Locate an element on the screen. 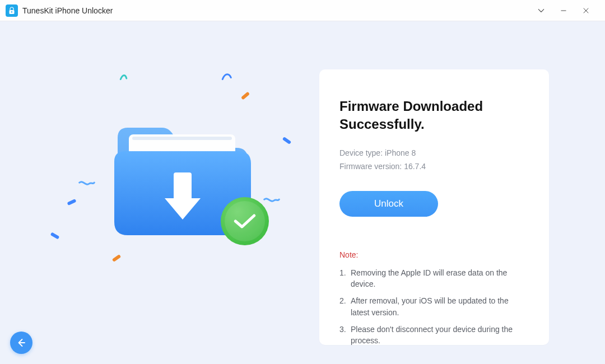 This screenshot has width=605, height=364. minimize-button is located at coordinates (564, 11).